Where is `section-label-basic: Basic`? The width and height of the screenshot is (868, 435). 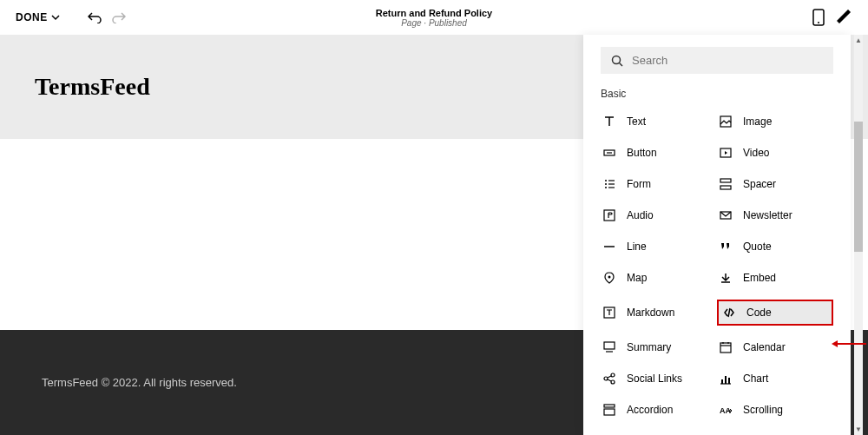 section-label-basic: Basic is located at coordinates (717, 94).